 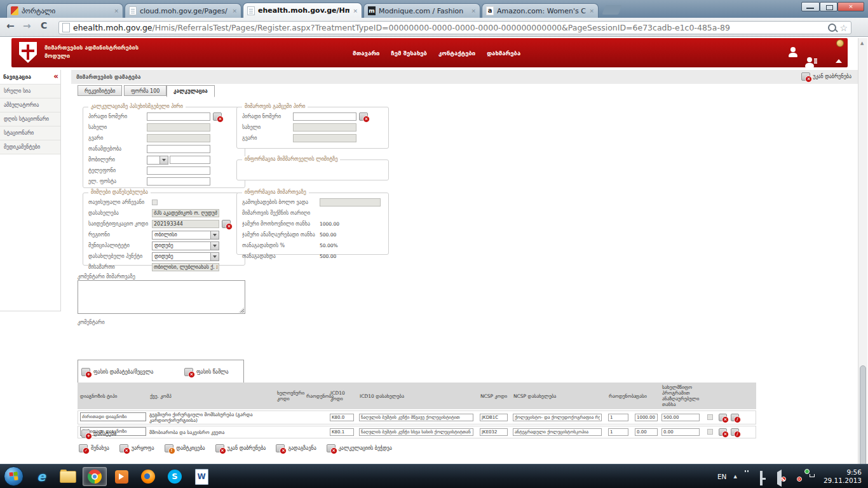 What do you see at coordinates (296, 449) in the screenshot?
I see `forward-send-button: ×გადაგზავნა` at bounding box center [296, 449].